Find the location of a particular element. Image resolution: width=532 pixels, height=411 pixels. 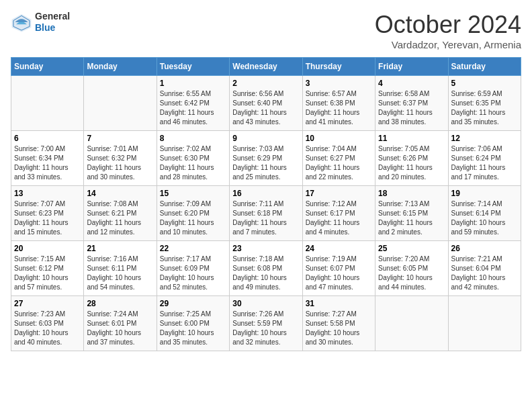

day-number: 19 is located at coordinates (485, 193).